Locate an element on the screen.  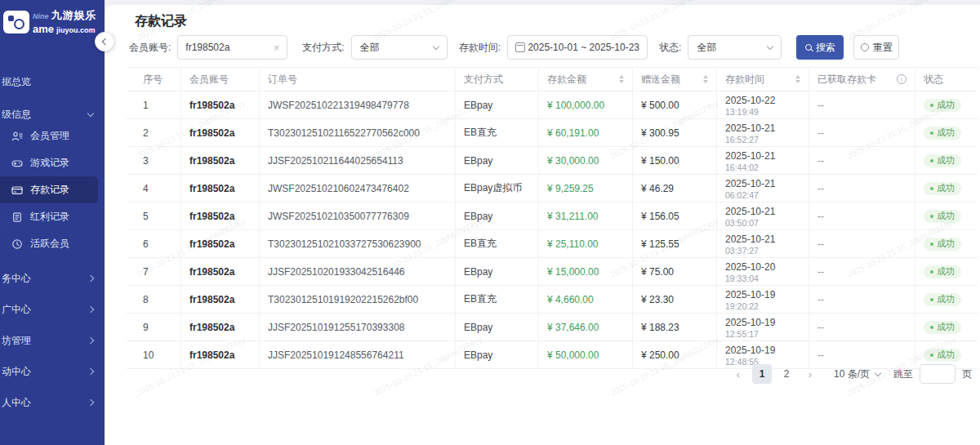
page-button-1: 1 is located at coordinates (762, 374).